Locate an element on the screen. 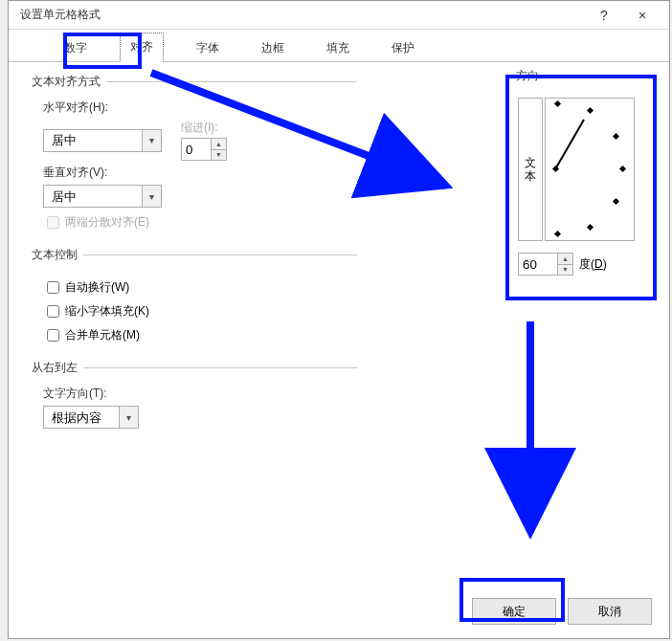  tabstrip: 数字 对齐 字体 边框 填充 保护 is located at coordinates (339, 46).